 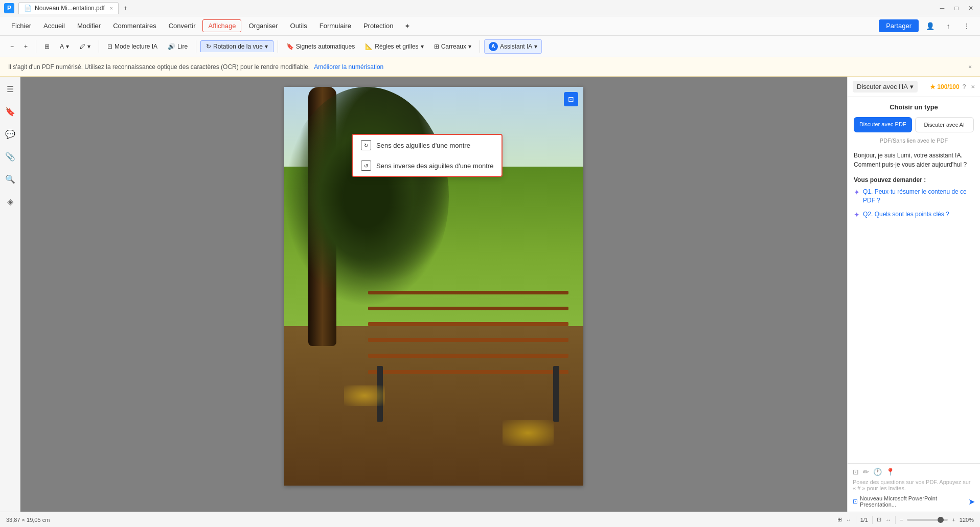 I want to click on share-button: Partager, so click(x=899, y=26).